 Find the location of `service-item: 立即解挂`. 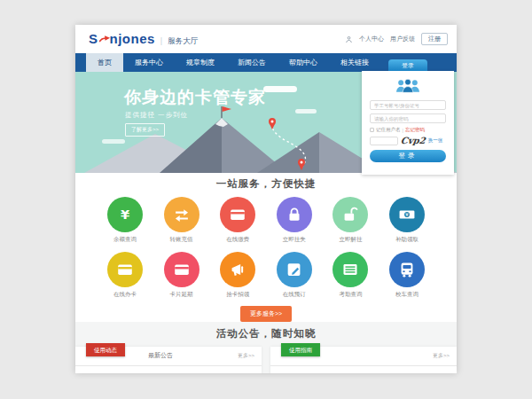

service-item: 立即解挂 is located at coordinates (350, 220).